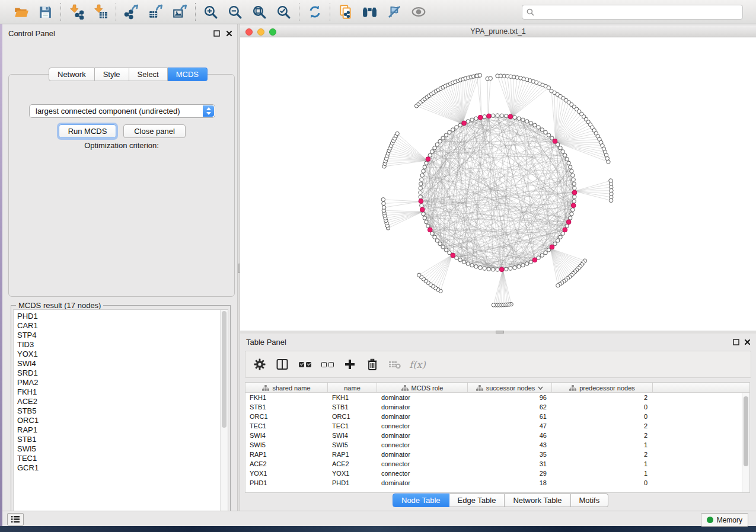  I want to click on column-header-MCDS-role: MCDS role, so click(422, 387).